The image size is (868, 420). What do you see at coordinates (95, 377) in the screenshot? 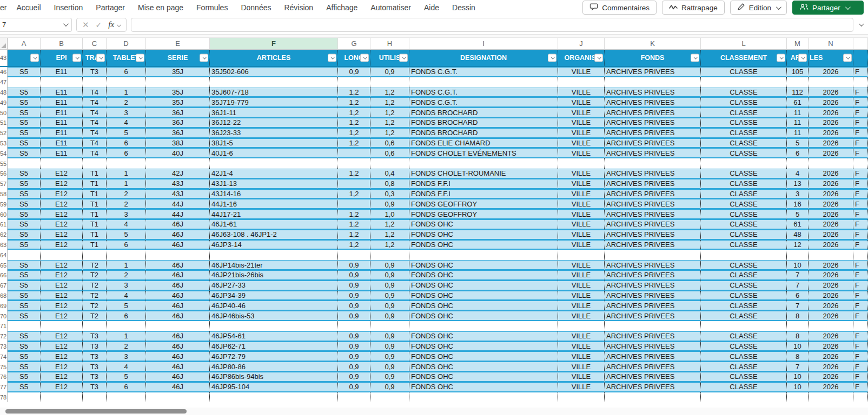
I see `cell-C76: T3` at bounding box center [95, 377].